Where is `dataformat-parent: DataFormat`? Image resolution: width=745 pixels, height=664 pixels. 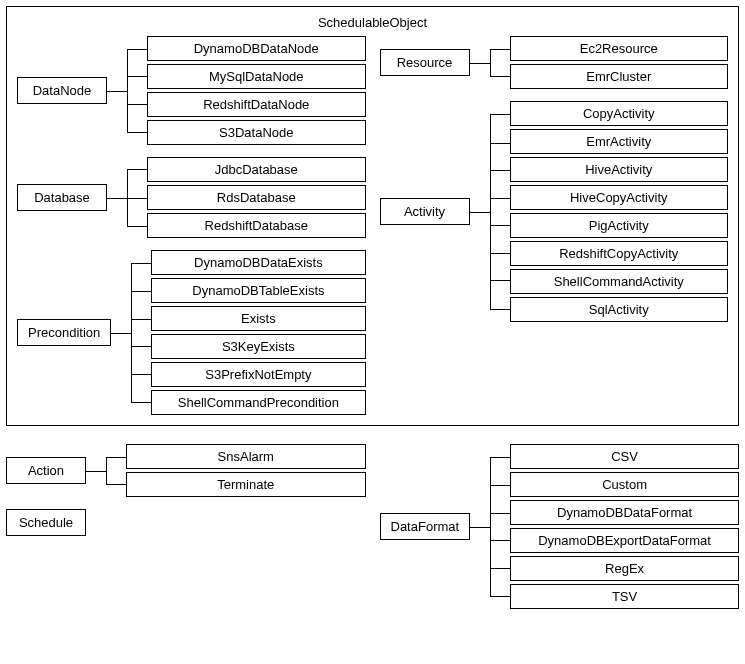 dataformat-parent: DataFormat is located at coordinates (426, 526).